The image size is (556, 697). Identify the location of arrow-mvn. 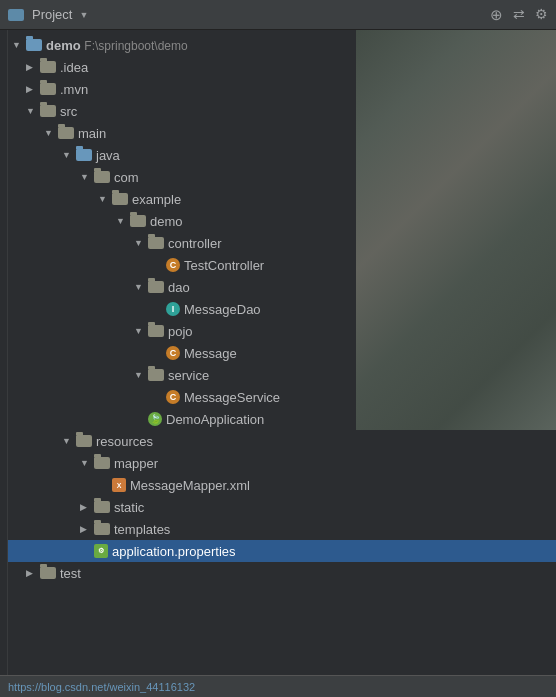
(33, 89).